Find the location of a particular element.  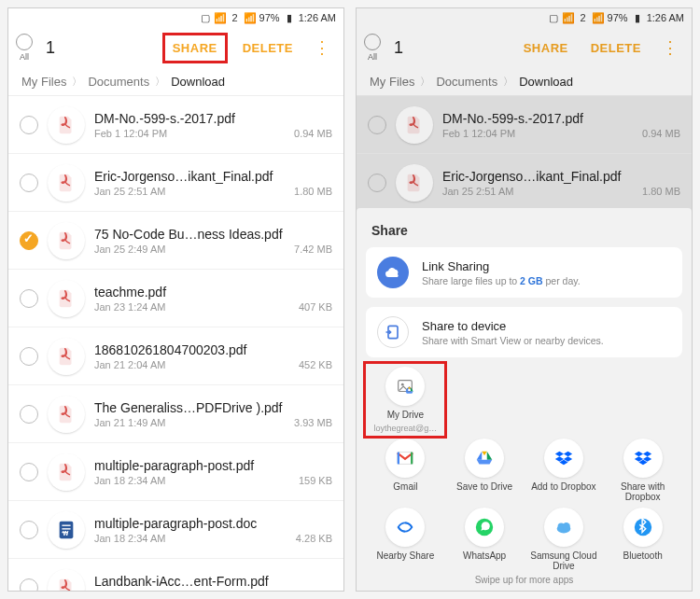

battery-text: 97% is located at coordinates (270, 18).